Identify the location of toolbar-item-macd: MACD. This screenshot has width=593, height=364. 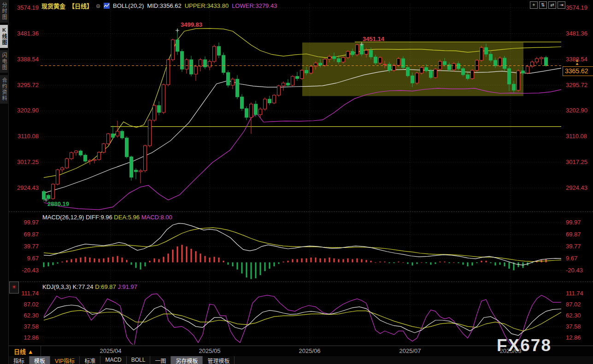
(113, 360).